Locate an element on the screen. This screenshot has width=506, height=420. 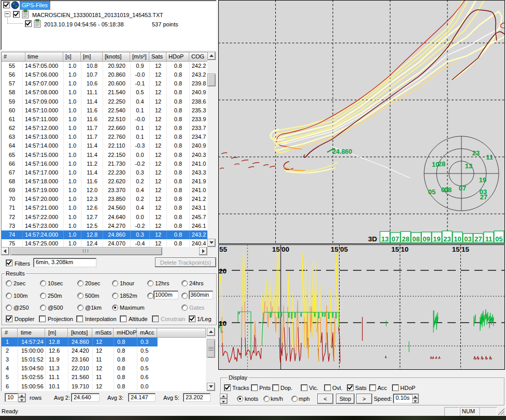
svg-text: 20 is located at coordinates (223, 271).